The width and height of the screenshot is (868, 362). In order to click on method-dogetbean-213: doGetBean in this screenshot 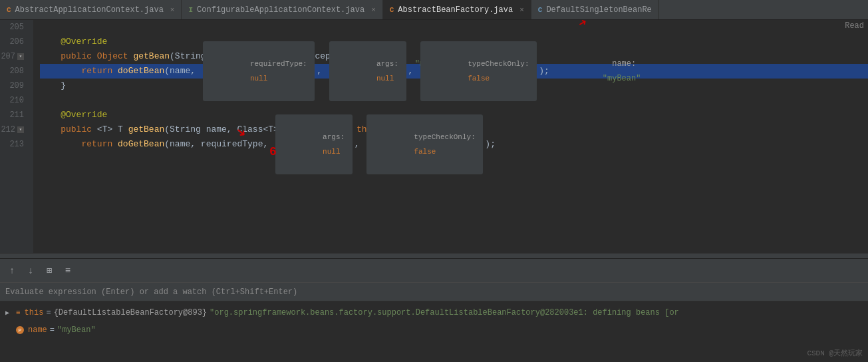, I will do `click(141, 144)`.